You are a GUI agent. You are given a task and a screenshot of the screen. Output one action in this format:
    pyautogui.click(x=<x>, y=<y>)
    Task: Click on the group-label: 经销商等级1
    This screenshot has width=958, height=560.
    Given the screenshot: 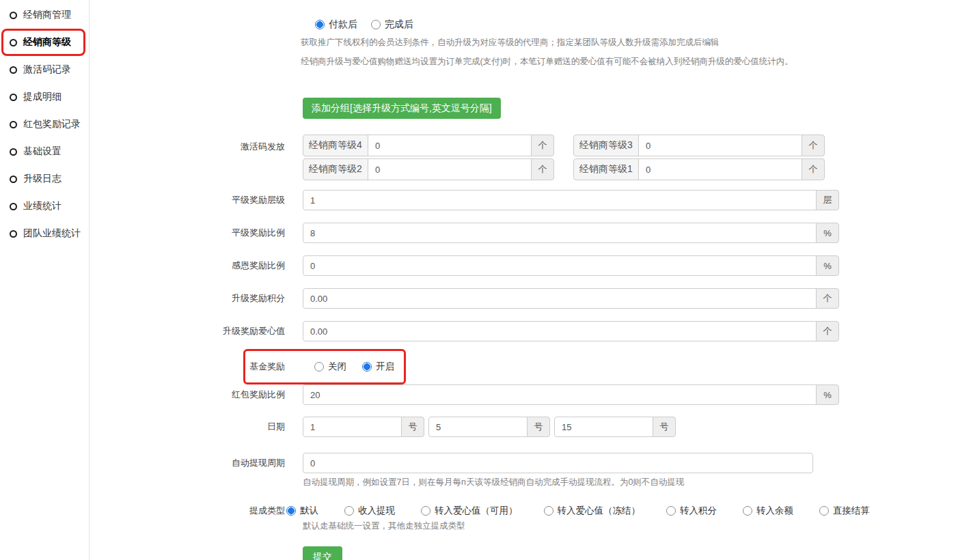 What is the action you would take?
    pyautogui.click(x=606, y=169)
    